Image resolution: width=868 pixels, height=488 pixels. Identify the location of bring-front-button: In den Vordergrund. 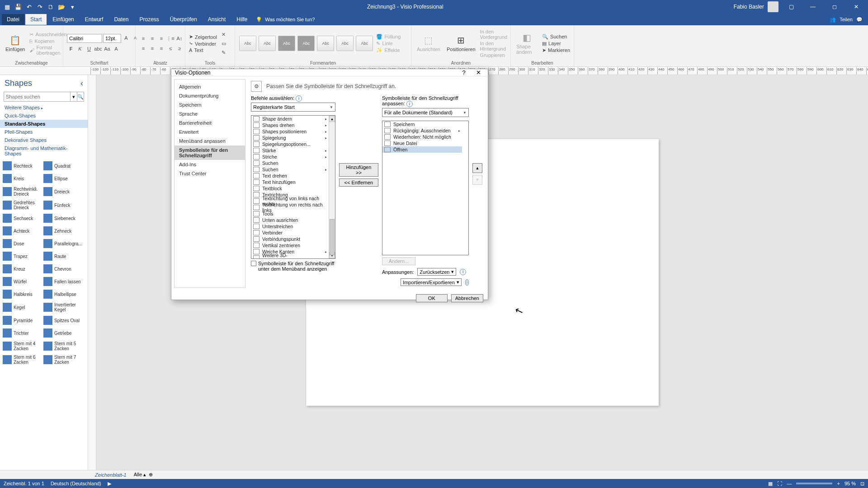
(494, 34).